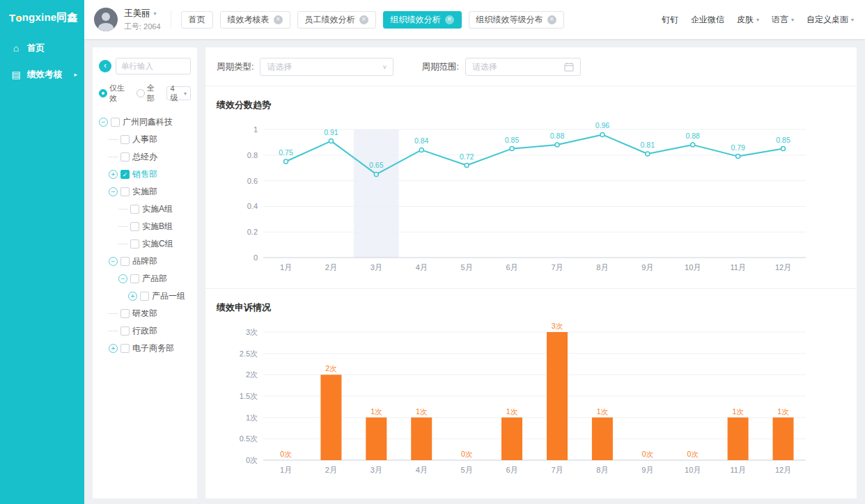 The height and width of the screenshot is (504, 865). Describe the element at coordinates (145, 244) in the screenshot. I see `tree-node: 实施C组` at that location.